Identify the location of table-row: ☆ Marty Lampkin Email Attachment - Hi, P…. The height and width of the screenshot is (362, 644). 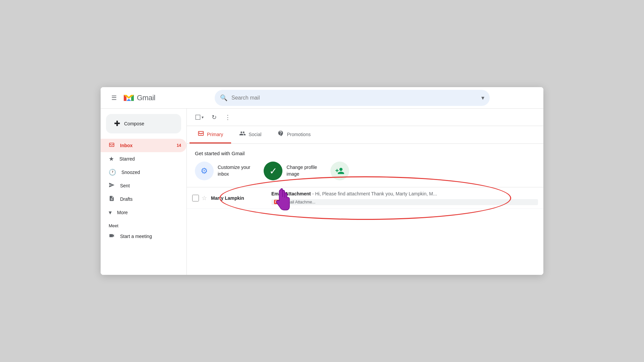
(365, 198).